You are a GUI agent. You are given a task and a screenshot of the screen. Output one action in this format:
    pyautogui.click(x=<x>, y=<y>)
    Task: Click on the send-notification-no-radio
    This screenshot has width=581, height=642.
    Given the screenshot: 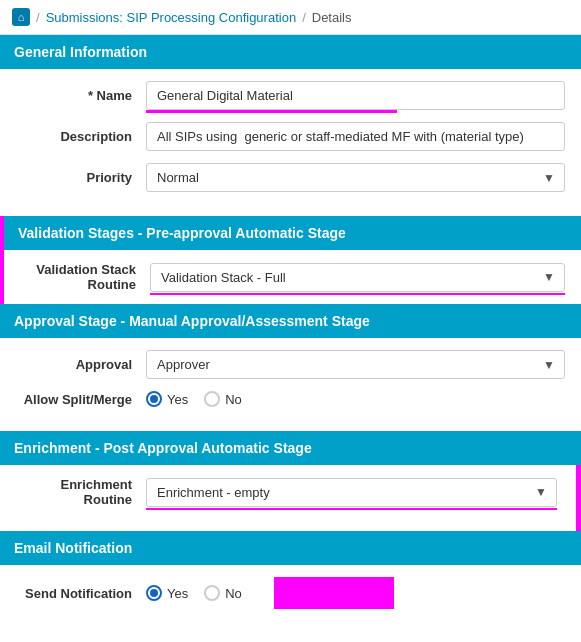 What is the action you would take?
    pyautogui.click(x=212, y=593)
    